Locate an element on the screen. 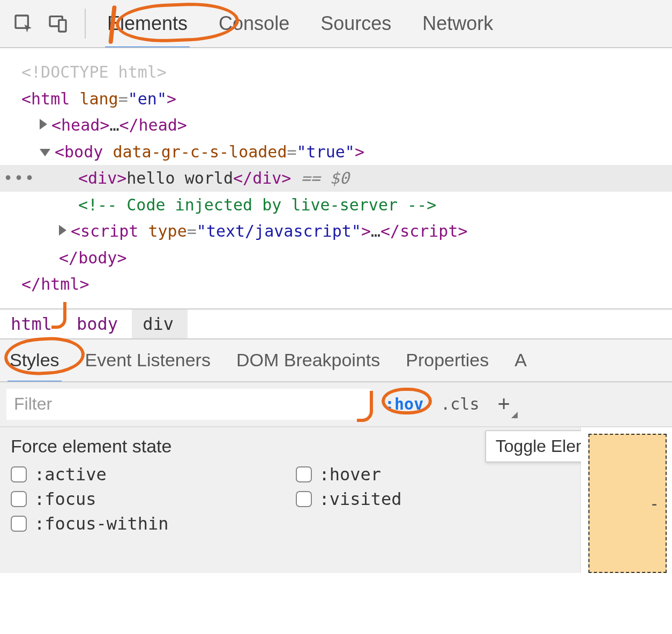 The width and height of the screenshot is (672, 634). ellipsis-icon: ••• is located at coordinates (19, 178).